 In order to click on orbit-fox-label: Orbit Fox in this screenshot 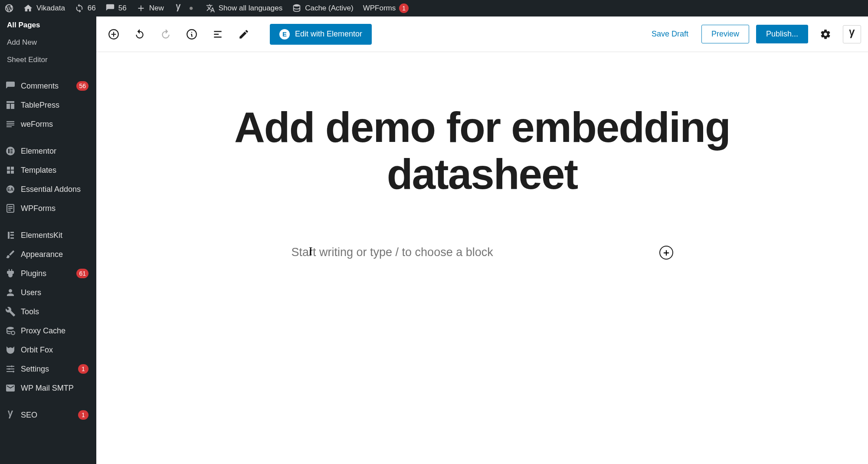, I will do `click(37, 350)`.